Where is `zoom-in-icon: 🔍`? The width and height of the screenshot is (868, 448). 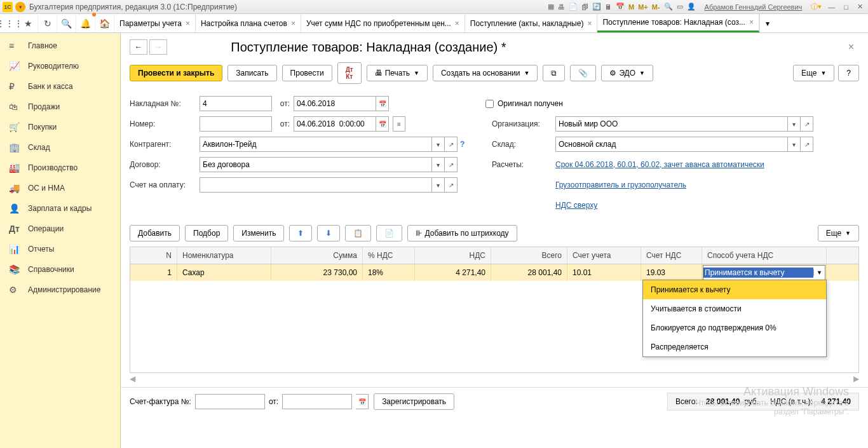
zoom-in-icon: 🔍 is located at coordinates (668, 6).